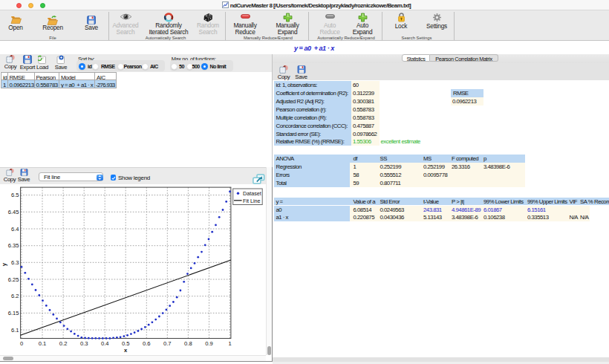  I want to click on svg-text: 0.3, so click(85, 343).